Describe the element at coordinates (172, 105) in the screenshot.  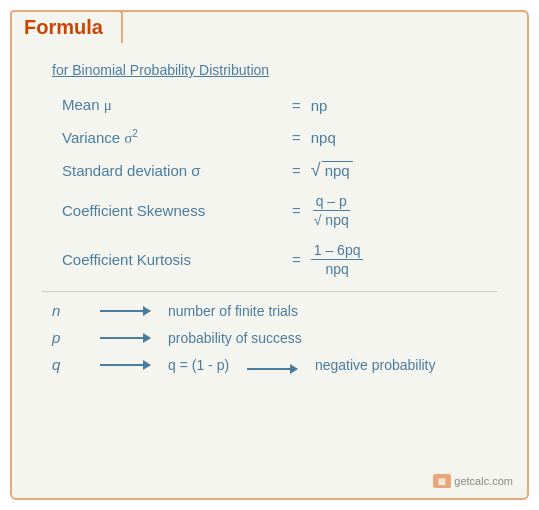
I see `mean-label: Mean μ` at that location.